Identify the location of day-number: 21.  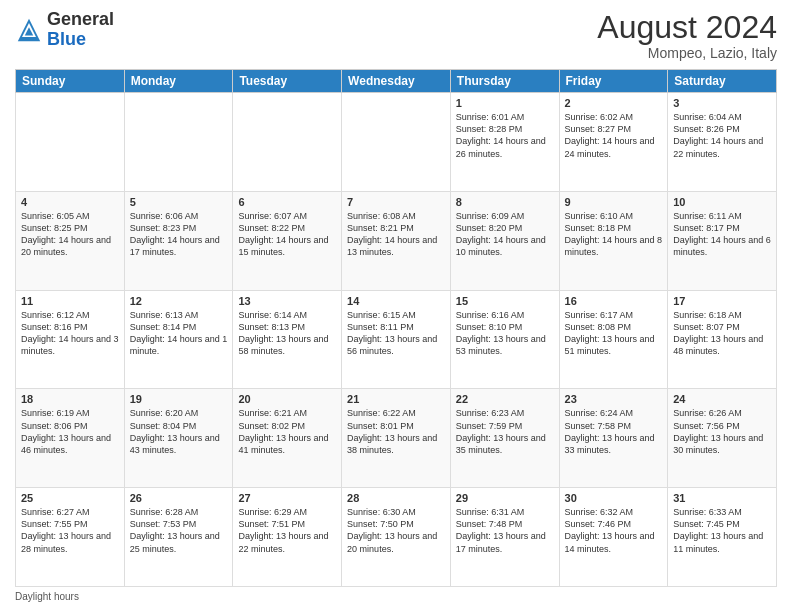
(396, 399).